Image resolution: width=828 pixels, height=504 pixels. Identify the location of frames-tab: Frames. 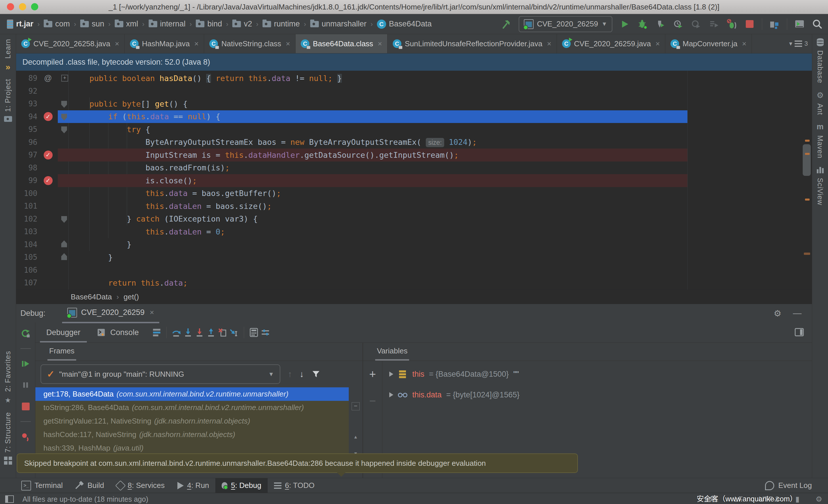
(62, 352).